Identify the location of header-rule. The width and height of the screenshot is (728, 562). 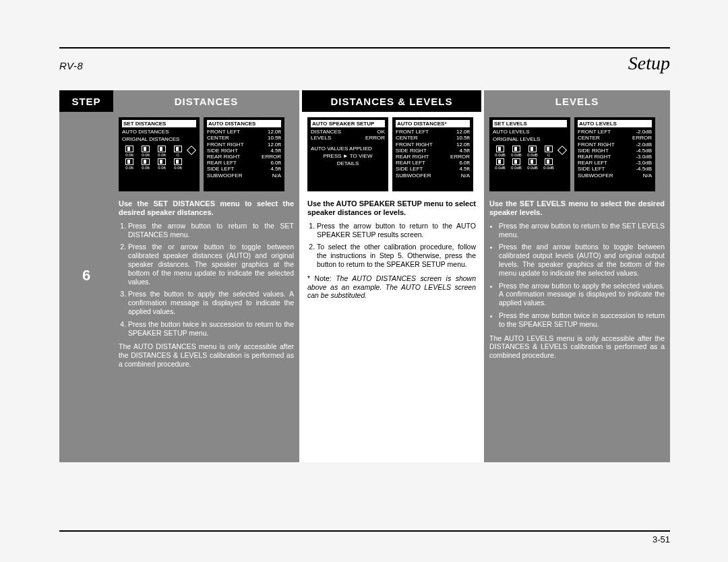
(365, 48).